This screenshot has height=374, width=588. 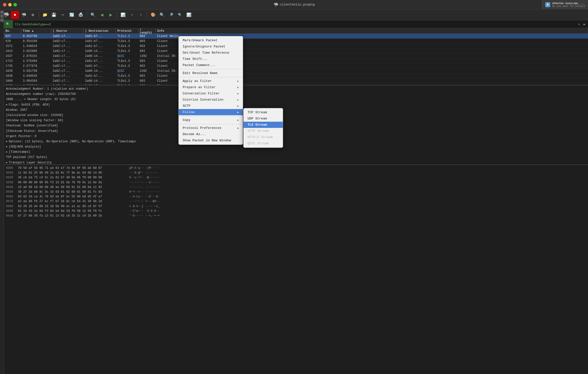 What do you see at coordinates (211, 106) in the screenshot?
I see `menu-item-sctp: SCTP ▶` at bounding box center [211, 106].